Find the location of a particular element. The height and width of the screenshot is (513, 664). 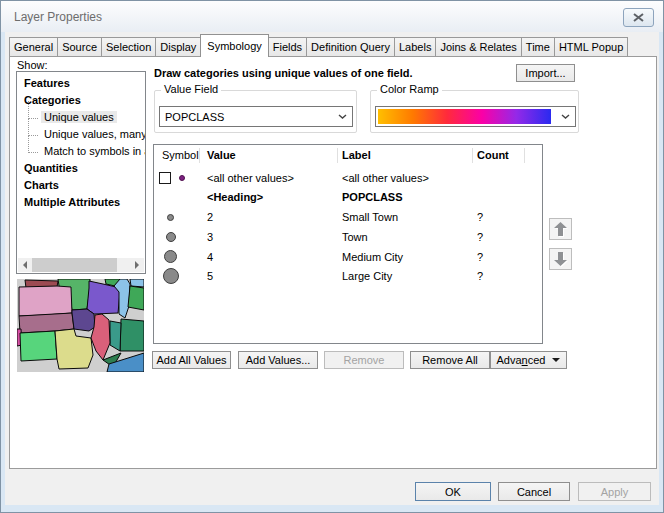

value-field-label: Value Field is located at coordinates (191, 89).